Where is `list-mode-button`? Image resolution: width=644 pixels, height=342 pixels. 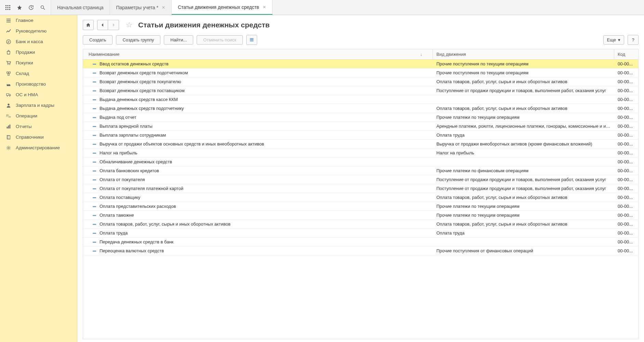
list-mode-button is located at coordinates (252, 40).